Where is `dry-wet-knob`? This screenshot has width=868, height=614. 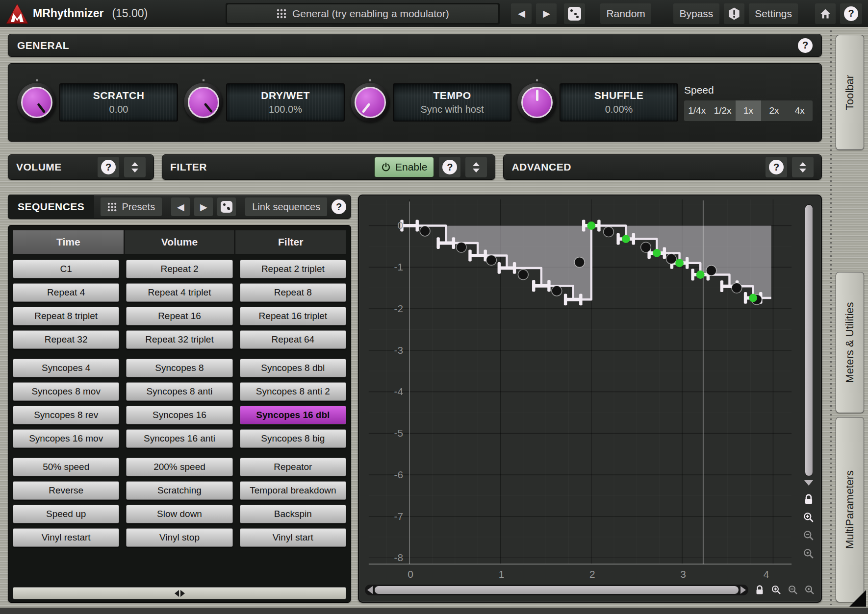
dry-wet-knob is located at coordinates (204, 102).